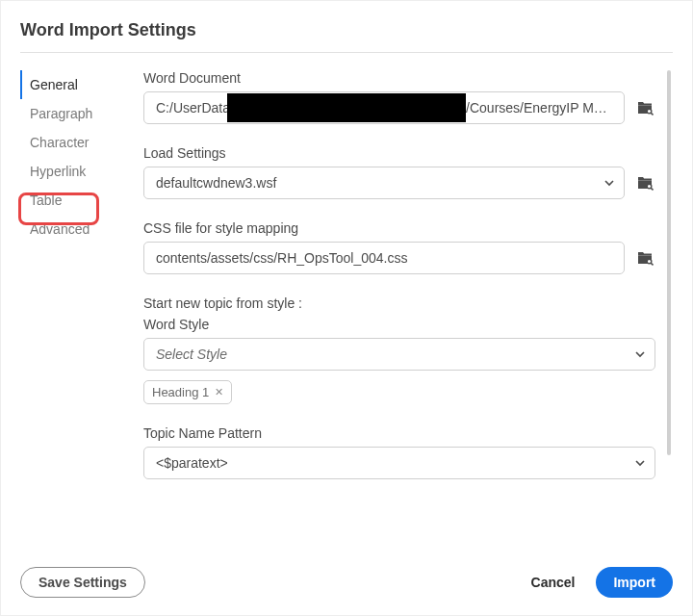 Image resolution: width=693 pixels, height=616 pixels. I want to click on field-label: Start new topic from style :, so click(399, 303).